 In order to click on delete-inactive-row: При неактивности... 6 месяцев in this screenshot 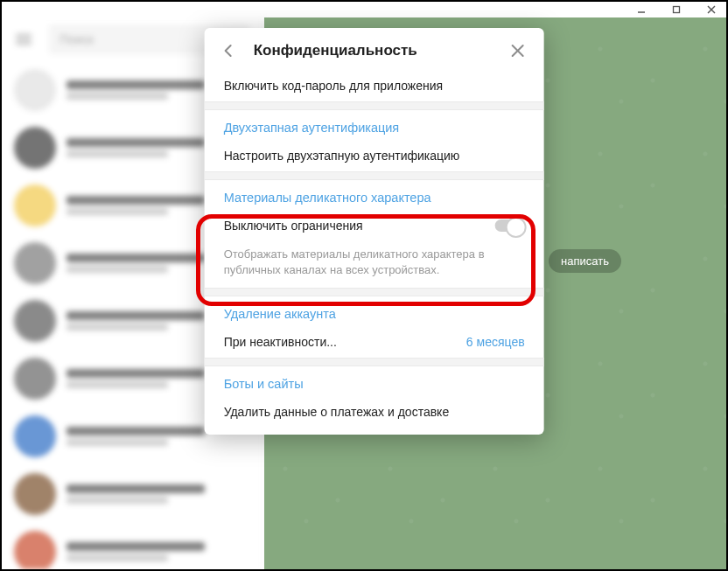, I will do `click(374, 342)`.